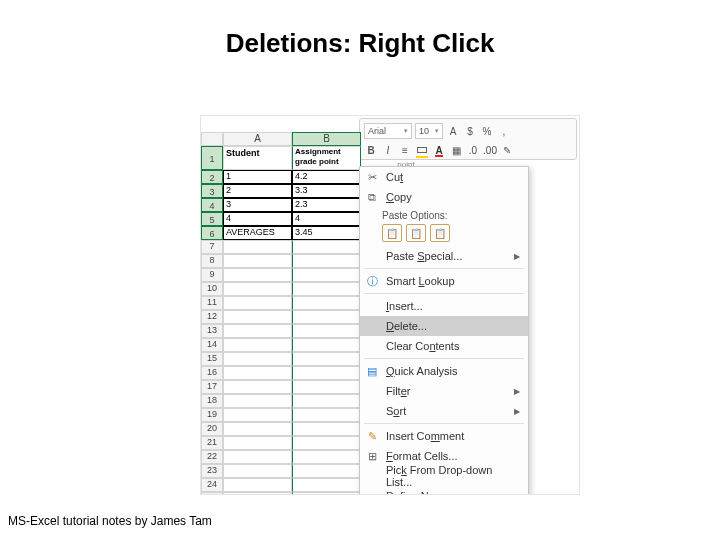  What do you see at coordinates (258, 139) in the screenshot?
I see `col-header-a: A` at bounding box center [258, 139].